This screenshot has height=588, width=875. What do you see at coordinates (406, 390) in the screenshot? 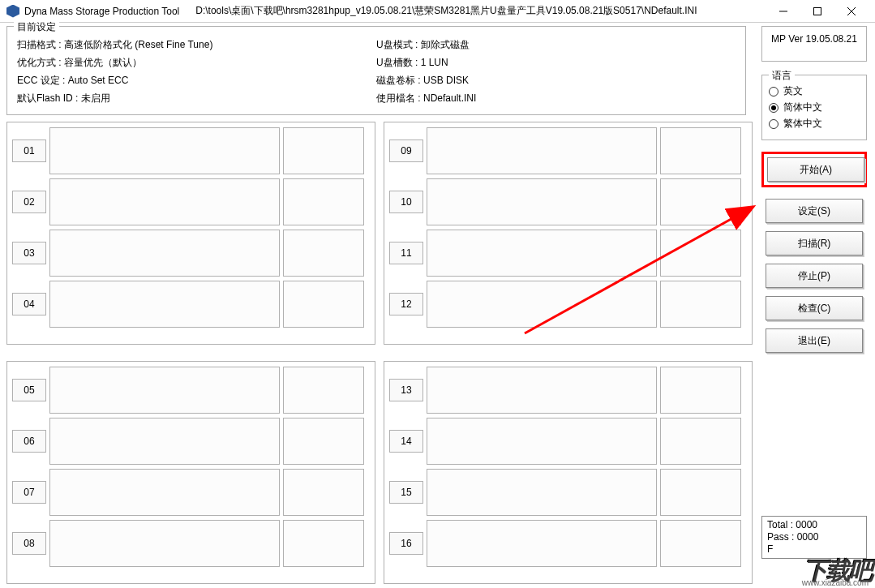
I see `slot-number: 13` at bounding box center [406, 390].